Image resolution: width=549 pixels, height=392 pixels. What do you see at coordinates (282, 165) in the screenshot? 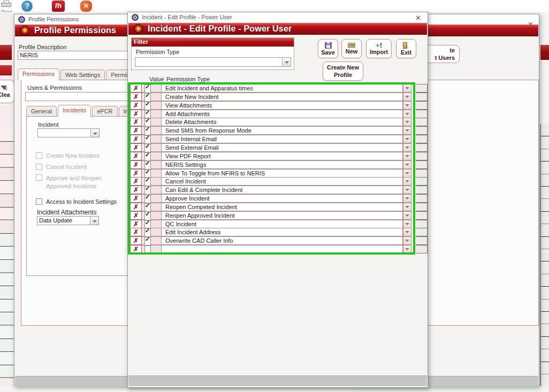
I see `permission-type-value: NERIS Settings` at bounding box center [282, 165].